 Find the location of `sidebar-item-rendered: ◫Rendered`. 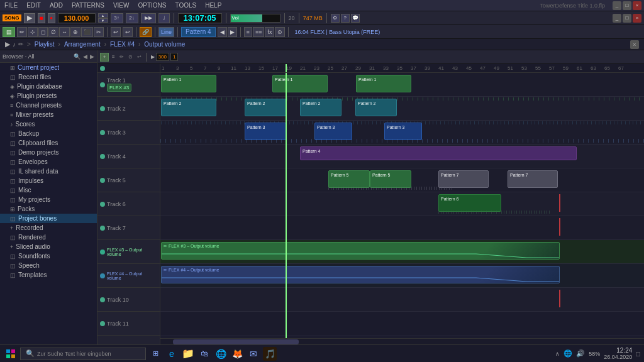

sidebar-item-rendered: ◫Rendered is located at coordinates (48, 238).